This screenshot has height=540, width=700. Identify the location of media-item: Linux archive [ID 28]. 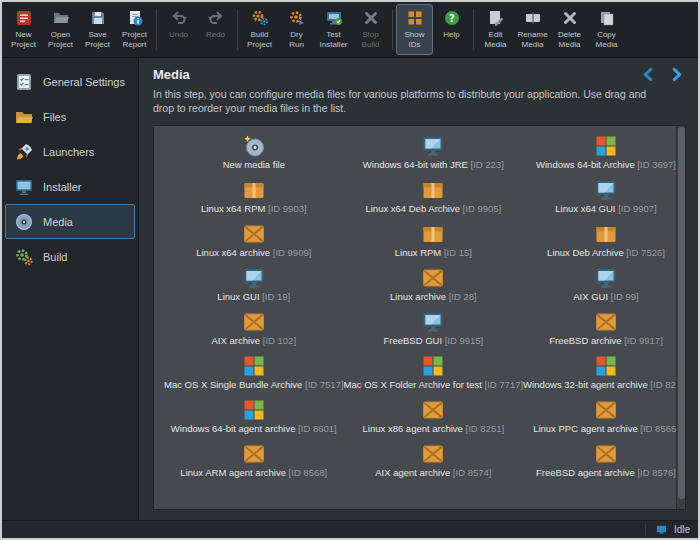
(434, 284).